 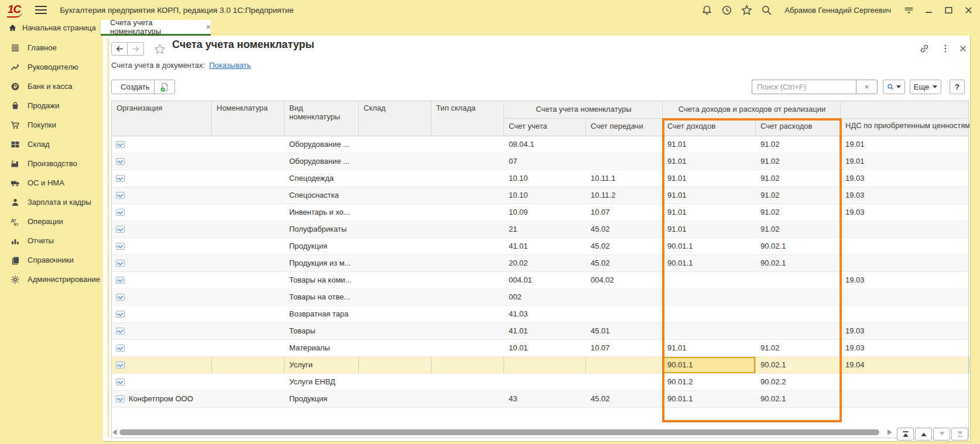 I want to click on table-row: Товары на коми... 004.01 004.02 19.03, so click(x=540, y=281).